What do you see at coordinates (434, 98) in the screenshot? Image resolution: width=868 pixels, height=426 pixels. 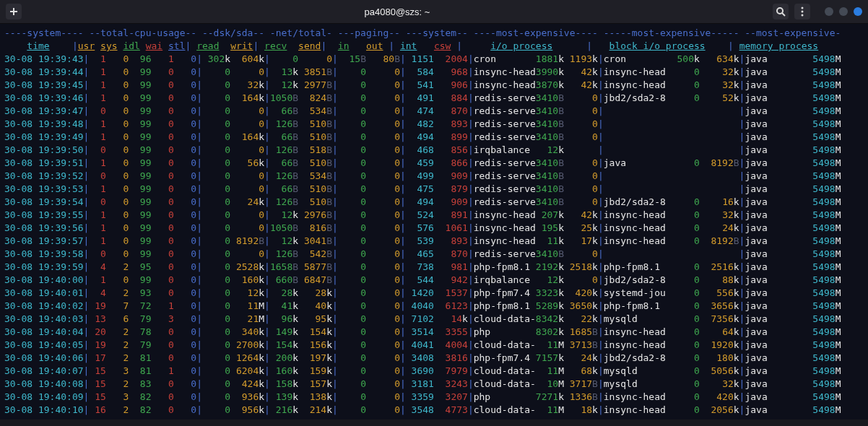 I see `table-row: 30-08 19:39:46| 1 0 99 0 0| 0 164k|1050B…` at bounding box center [434, 98].